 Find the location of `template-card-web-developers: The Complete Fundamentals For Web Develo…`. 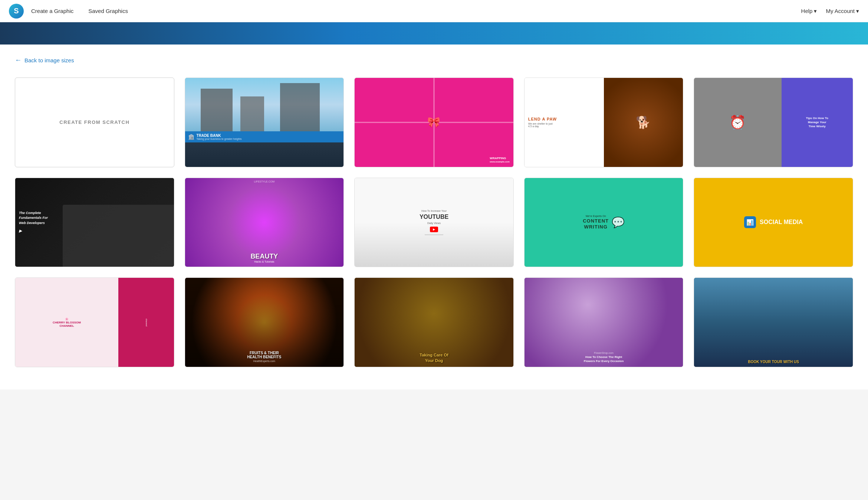

template-card-web-developers: The Complete Fundamentals For Web Develo… is located at coordinates (95, 223).